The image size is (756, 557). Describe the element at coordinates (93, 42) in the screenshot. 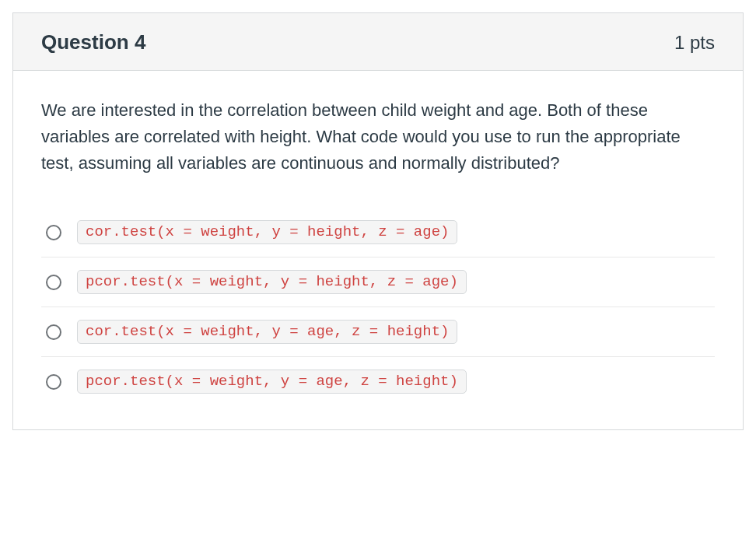

I see `question-title: Question 4` at that location.